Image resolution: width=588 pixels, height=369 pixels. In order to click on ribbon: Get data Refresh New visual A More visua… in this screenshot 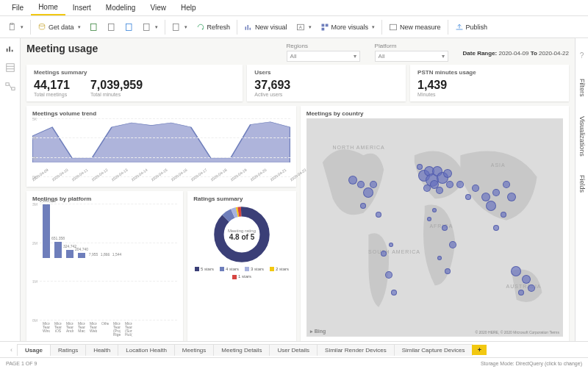, I will do `click(294, 27)`.